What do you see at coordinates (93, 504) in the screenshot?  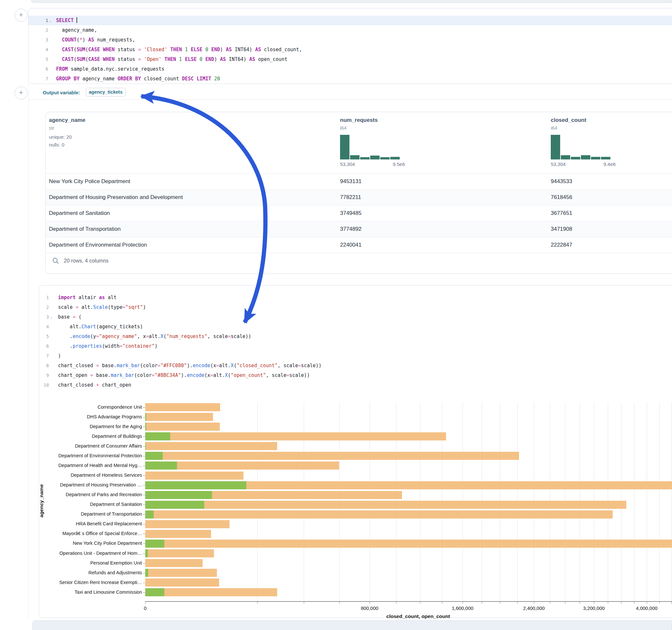 I see `y-axis-label: Department of Sanitation` at bounding box center [93, 504].